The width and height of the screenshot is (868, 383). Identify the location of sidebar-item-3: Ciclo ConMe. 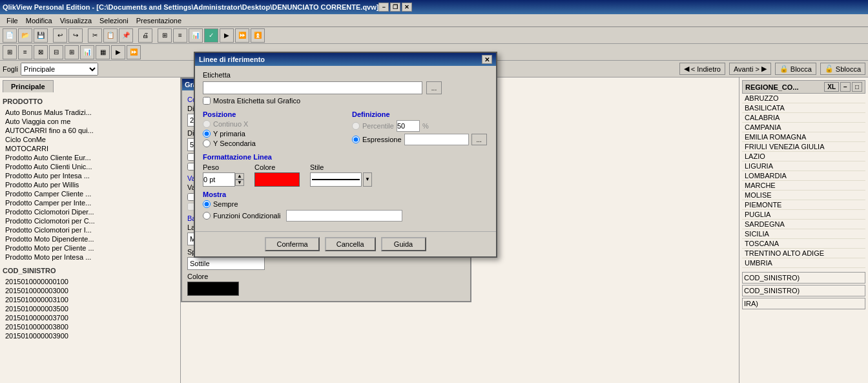
(90, 140).